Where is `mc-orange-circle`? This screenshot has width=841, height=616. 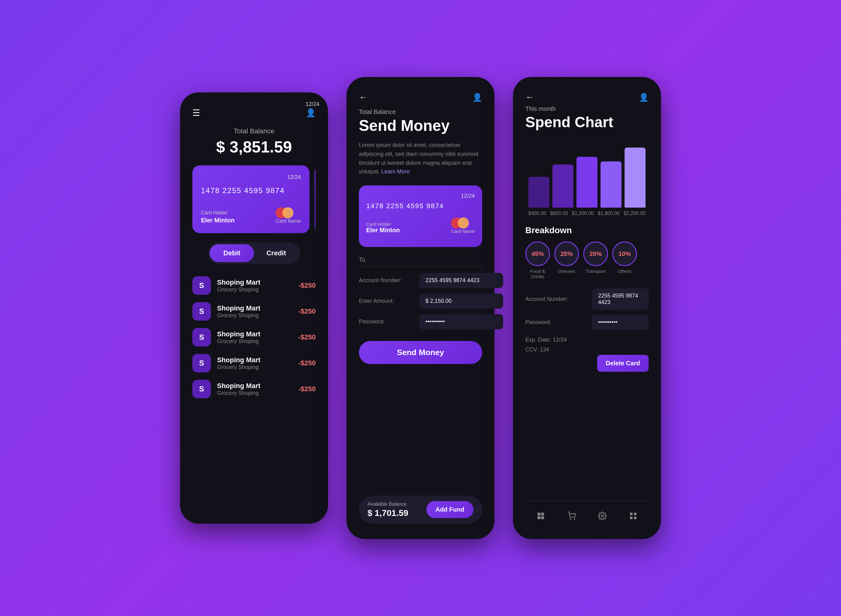
mc-orange-circle is located at coordinates (288, 213).